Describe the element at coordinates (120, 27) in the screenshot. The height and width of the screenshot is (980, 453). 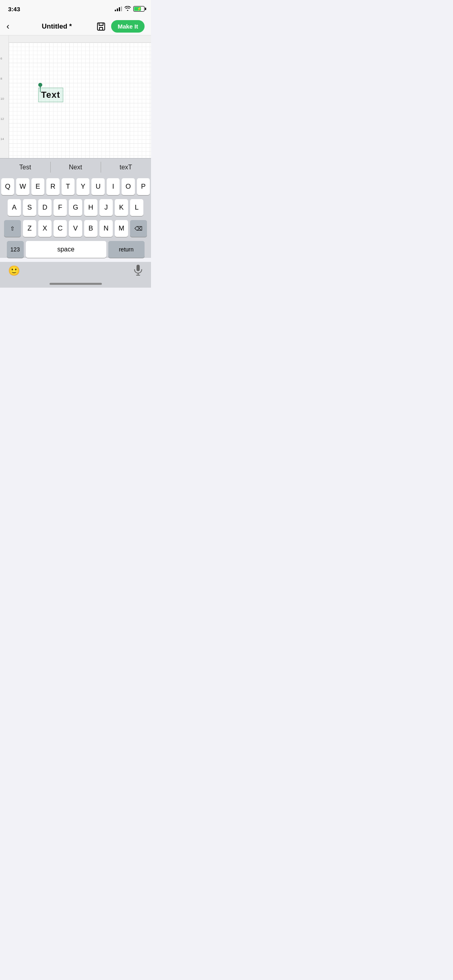
I see `nav-actions: Make It` at that location.